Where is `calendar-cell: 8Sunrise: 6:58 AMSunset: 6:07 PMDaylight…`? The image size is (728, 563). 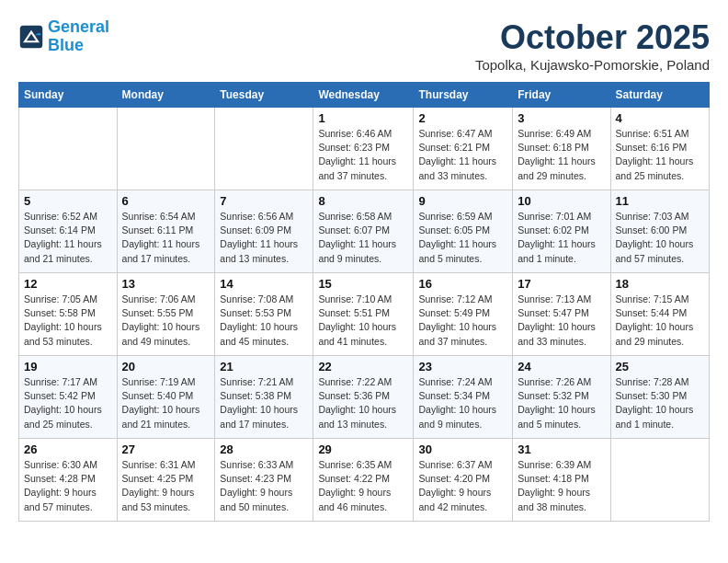 calendar-cell: 8Sunrise: 6:58 AMSunset: 6:07 PMDaylight… is located at coordinates (364, 232).